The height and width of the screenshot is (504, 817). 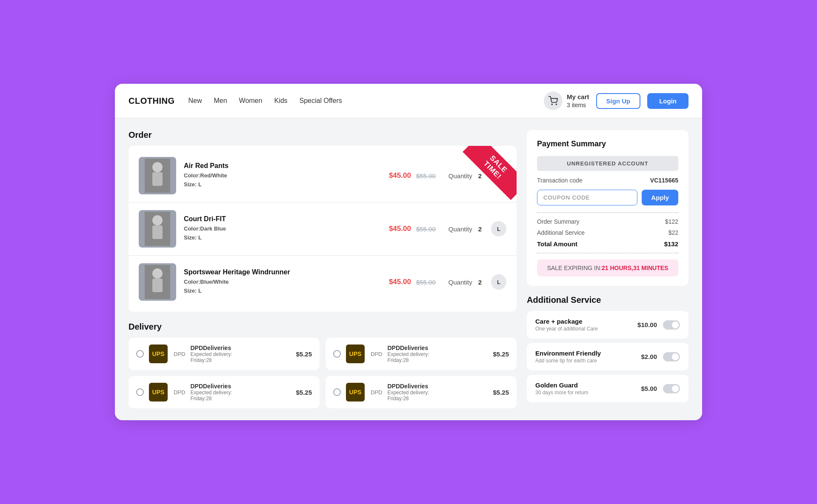 I want to click on delivery-info-1: DPDDeliveries Expected delivery: Friday:…, so click(x=240, y=354).